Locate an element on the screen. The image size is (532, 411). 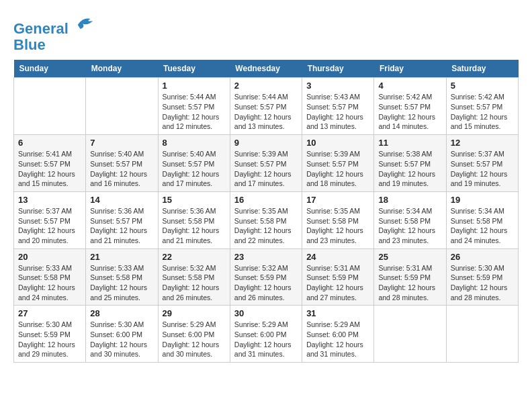
day-number: 20 is located at coordinates (50, 257).